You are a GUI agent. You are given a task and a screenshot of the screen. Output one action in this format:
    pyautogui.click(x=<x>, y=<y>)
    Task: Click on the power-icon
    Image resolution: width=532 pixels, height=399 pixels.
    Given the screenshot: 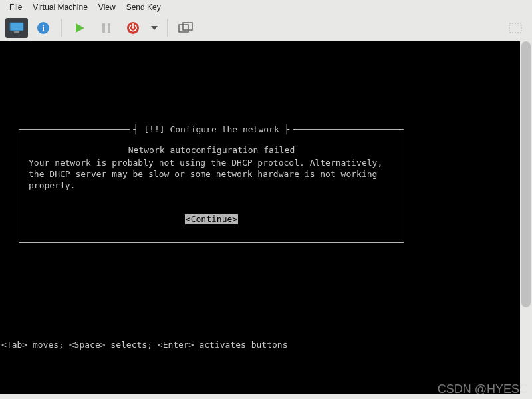 What is the action you would take?
    pyautogui.click(x=133, y=28)
    